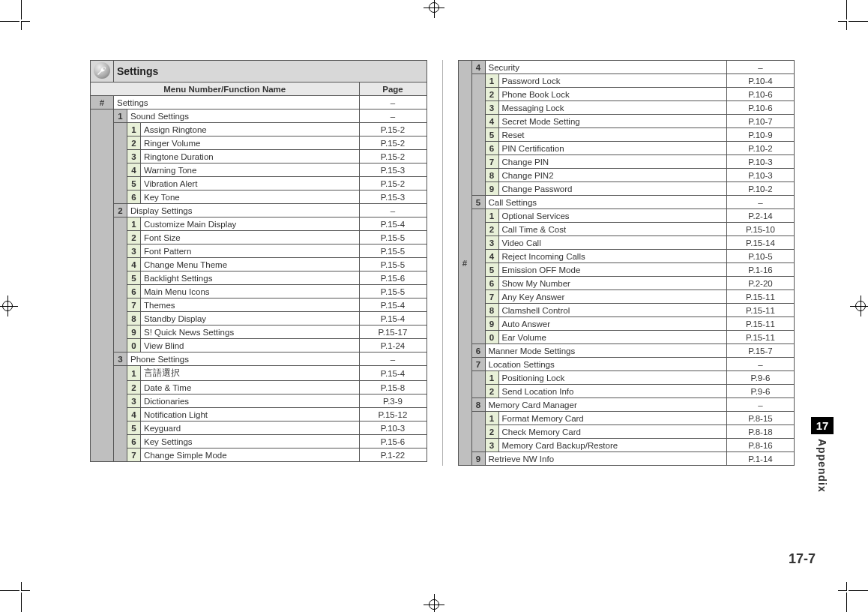  Describe the element at coordinates (244, 116) in the screenshot. I see `group-name: Sound Settings` at that location.